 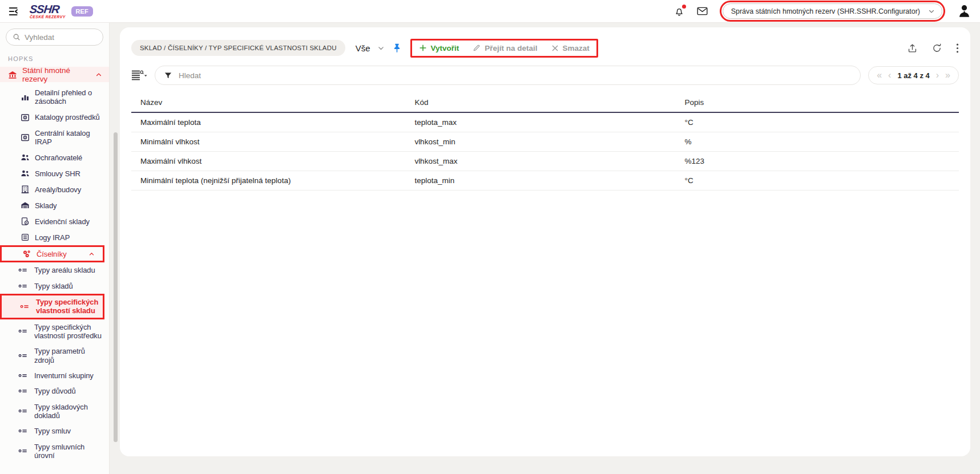 What do you see at coordinates (14, 11) in the screenshot?
I see `sidebar-collapse-icon` at bounding box center [14, 11].